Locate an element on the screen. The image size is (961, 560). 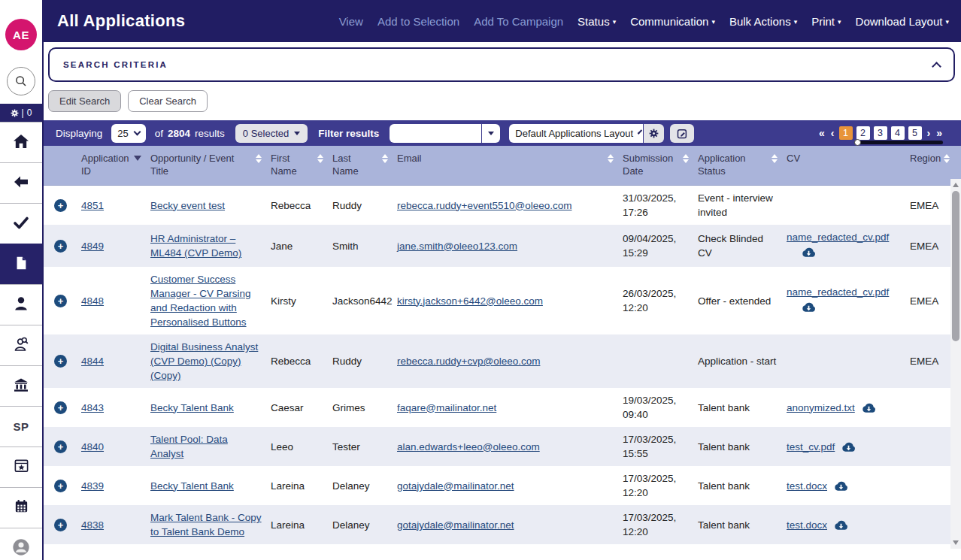
menu-download-layout: Download Layout▾ is located at coordinates (902, 21).